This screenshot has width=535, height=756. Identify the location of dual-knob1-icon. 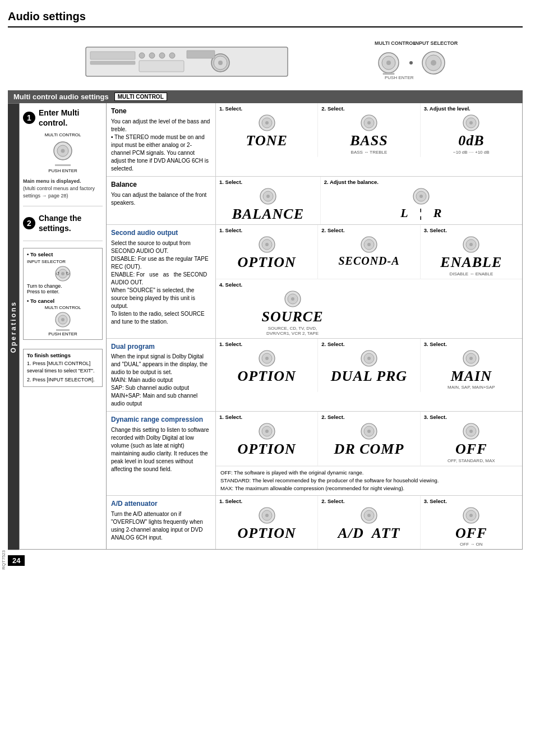
(267, 358).